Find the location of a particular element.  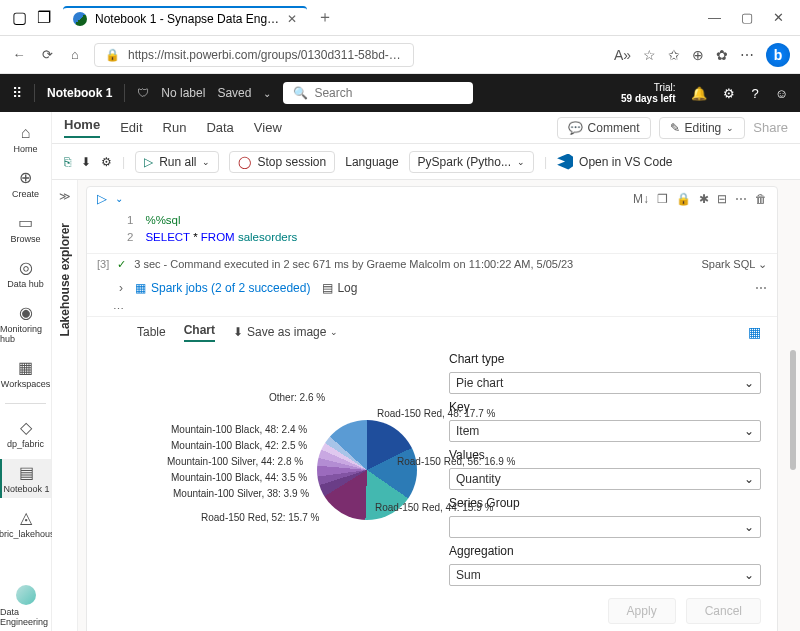

scrollbar-thumb is located at coordinates (793, 410).